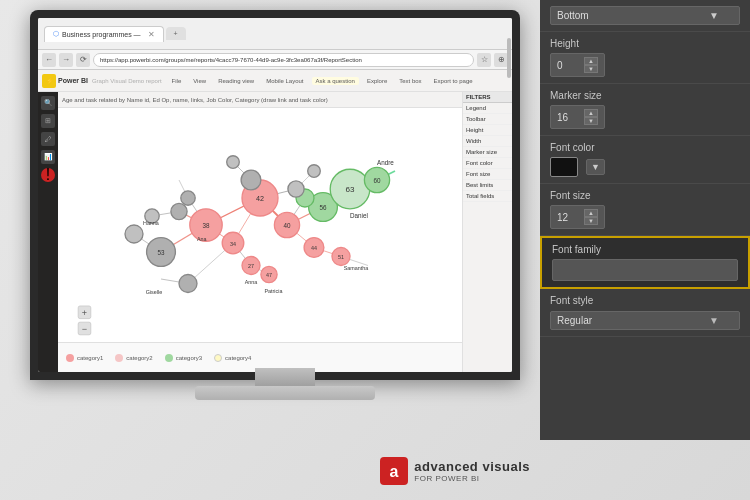 This screenshot has width=750, height=500. What do you see at coordinates (176, 34) in the screenshot?
I see `new-tab: +` at bounding box center [176, 34].